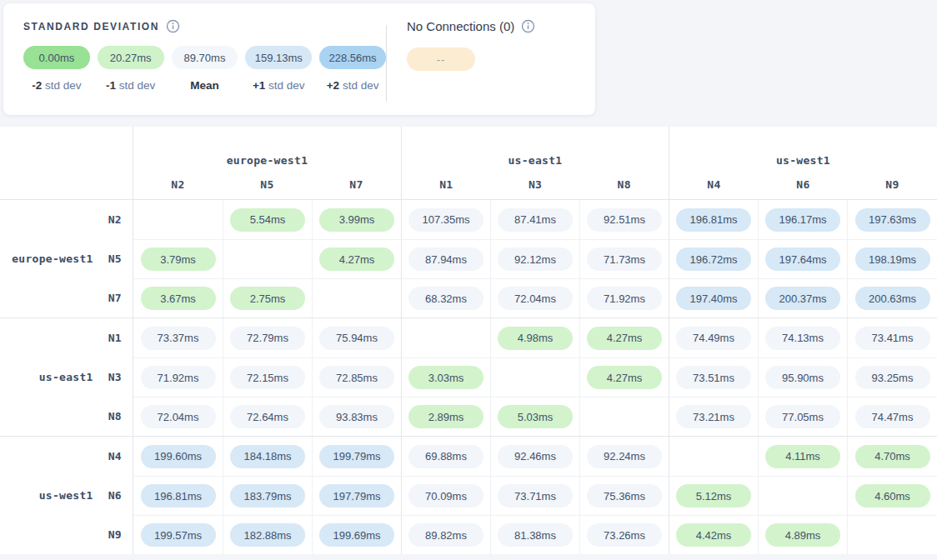 Image resolution: width=937 pixels, height=560 pixels. I want to click on std-deviation-section: STANDARD DEVIATION 0.00ms20.27ms89.70ms1…, so click(195, 59).